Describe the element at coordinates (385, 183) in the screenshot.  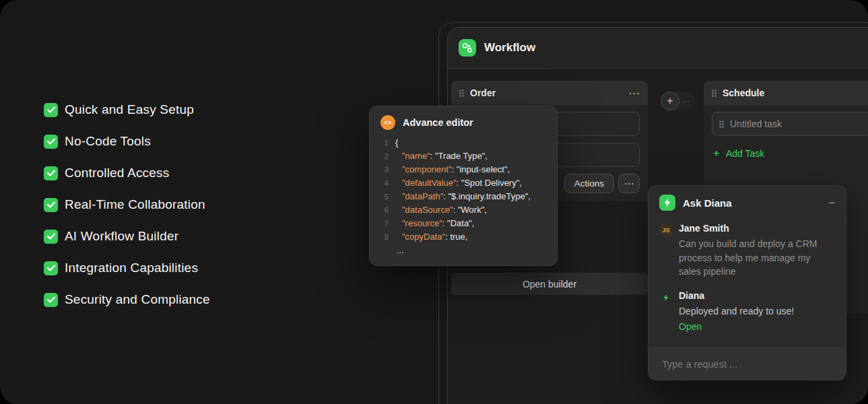
I see `line-number: 4` at that location.